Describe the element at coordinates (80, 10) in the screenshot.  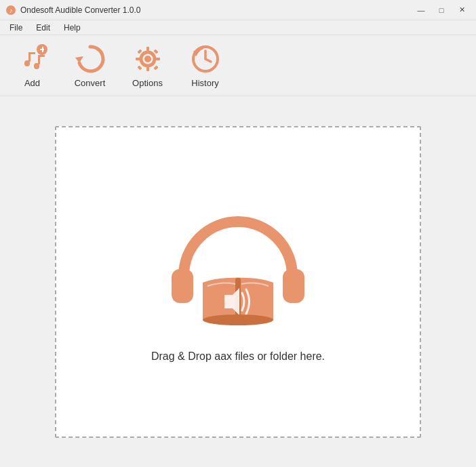
I see `window-title: Ondesoft Audible Converter 1.0.0` at that location.